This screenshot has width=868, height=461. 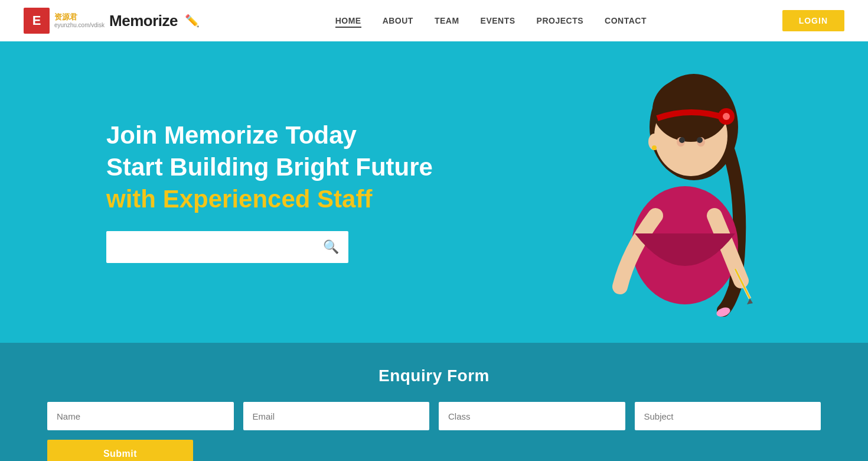 I want to click on nav-link-about: ABOUT, so click(x=398, y=21).